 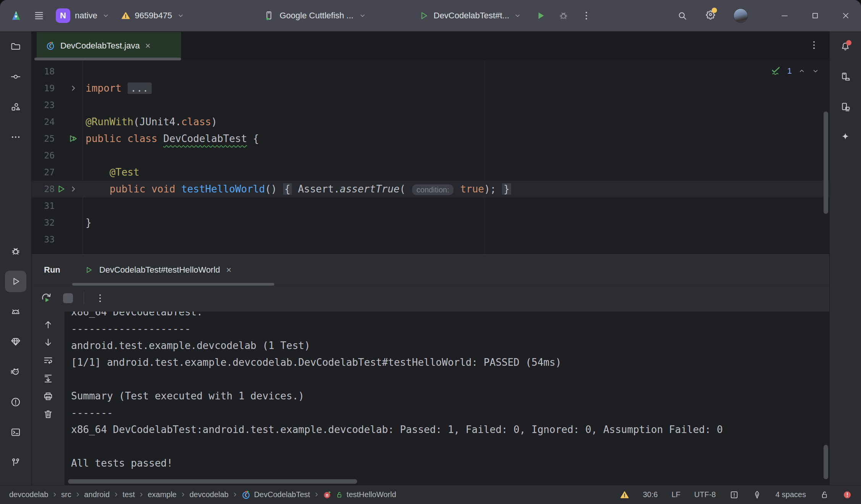 What do you see at coordinates (625, 495) in the screenshot?
I see `warning-icon` at bounding box center [625, 495].